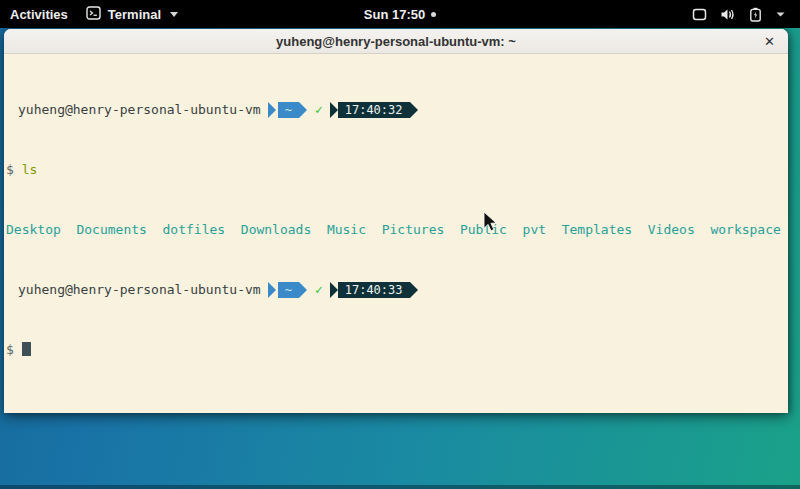 The height and width of the screenshot is (489, 800). I want to click on prompt-line-1: yuheng@henry-personal-ubuntu-vm~✓17:40:3…, so click(396, 110).